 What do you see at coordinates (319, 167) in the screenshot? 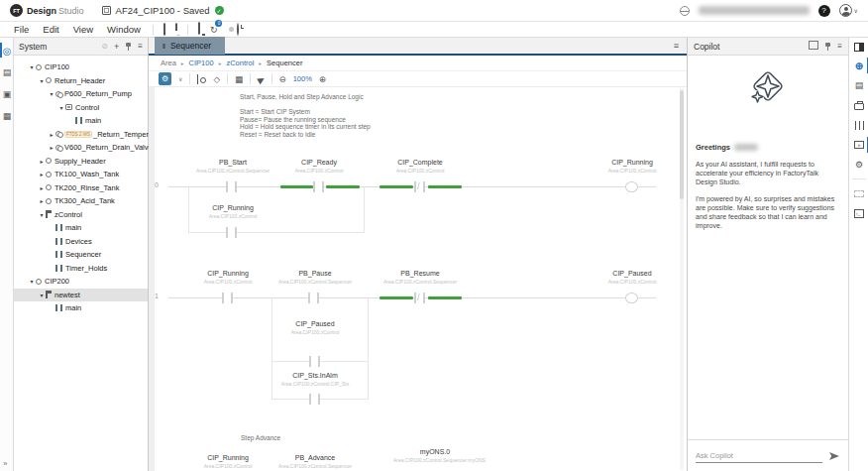
I see `contact-cip-ready: CIP_ReadyArea.CIP100.zControl` at bounding box center [319, 167].